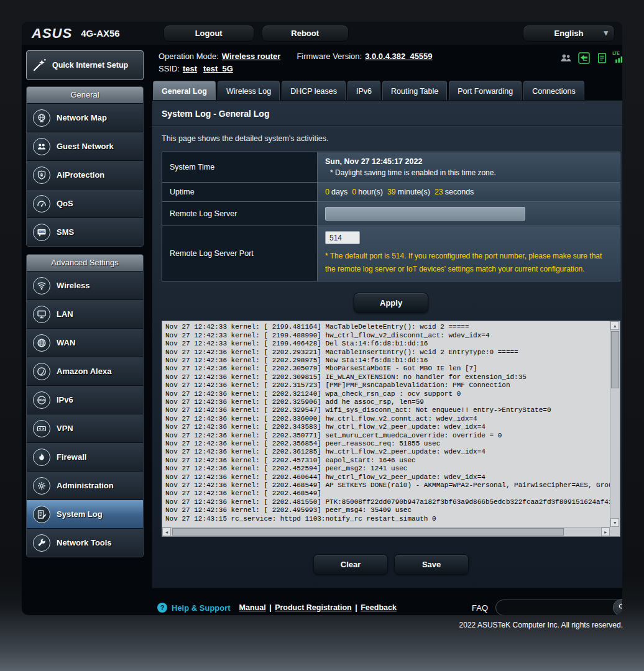  Describe the element at coordinates (364, 91) in the screenshot. I see `tab-ipv6: IPv6` at that location.